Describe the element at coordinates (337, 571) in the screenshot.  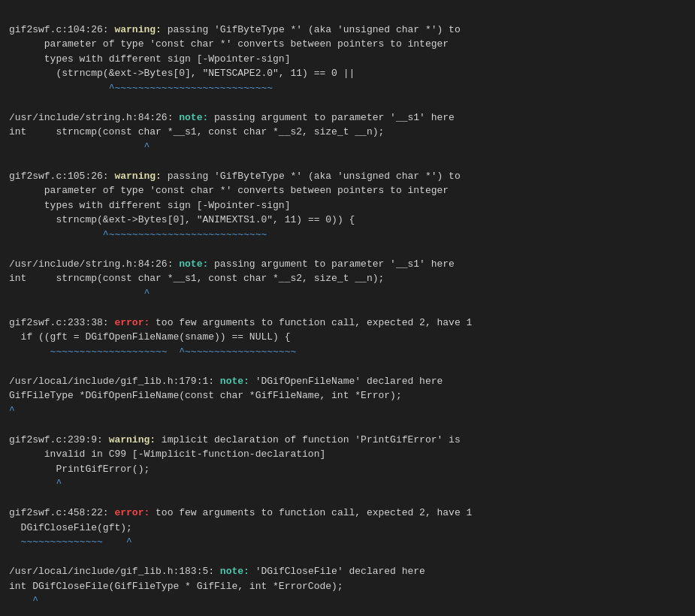
I see `terminal-text: 'DGifCloseFile' declared here` at that location.